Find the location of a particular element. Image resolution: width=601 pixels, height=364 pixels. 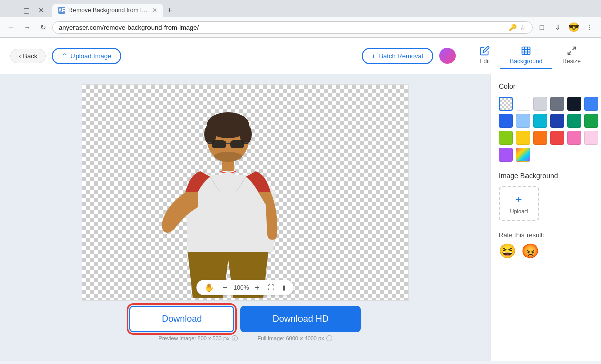

back-nav-button: ← is located at coordinates (11, 27).